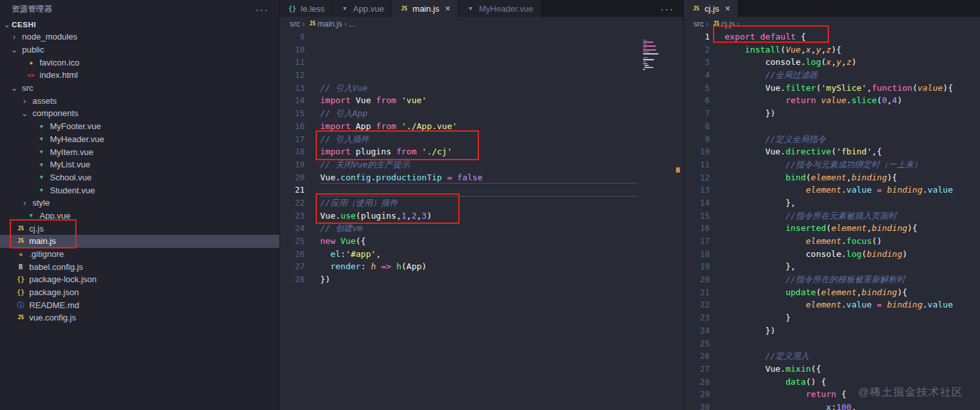 This screenshot has width=980, height=410. What do you see at coordinates (140, 127) in the screenshot?
I see `tree-item-MyFooter.vue: ▼MyFooter.vue` at bounding box center [140, 127].